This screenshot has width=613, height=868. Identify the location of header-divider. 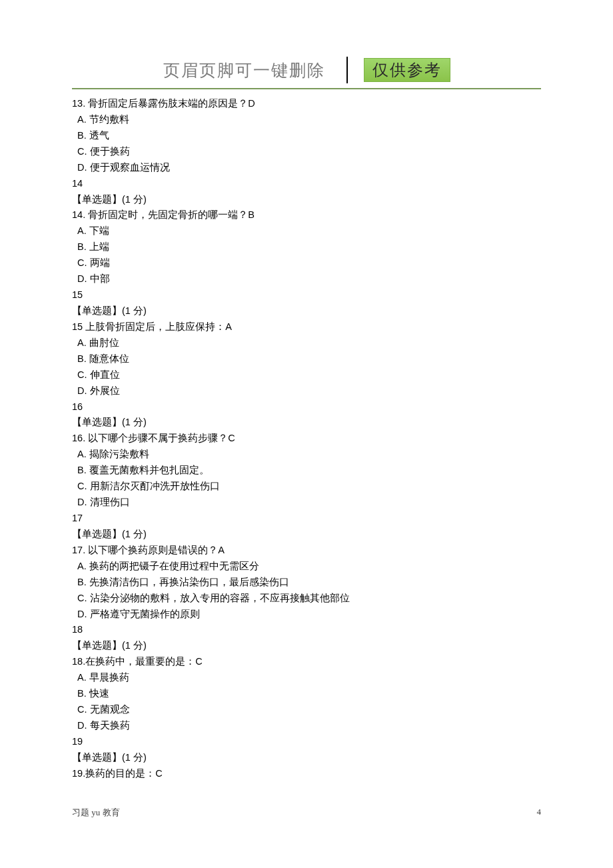
(347, 70).